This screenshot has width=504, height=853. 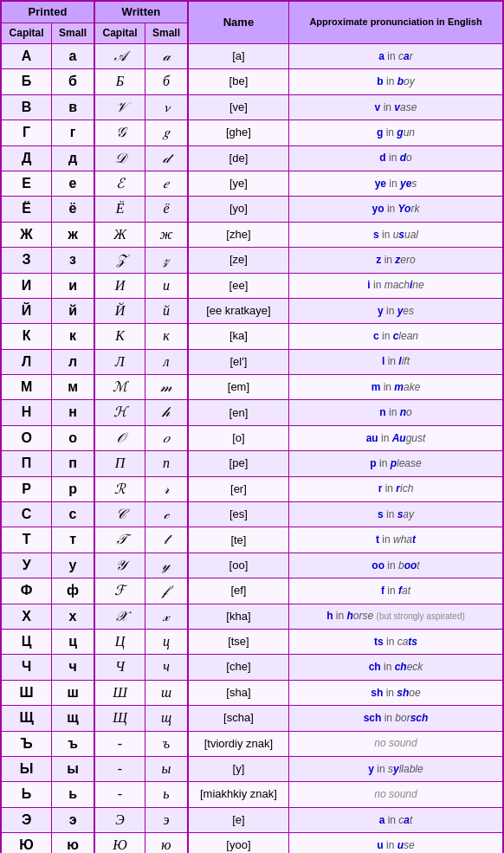 I want to click on letter-name: [ze], so click(x=239, y=260).